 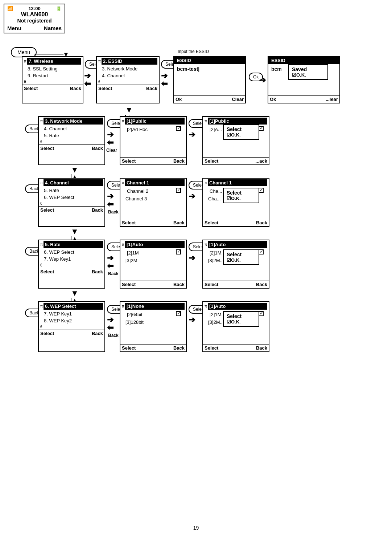 What do you see at coordinates (72, 210) in the screenshot?
I see `ch-footer: Select Back` at bounding box center [72, 210].